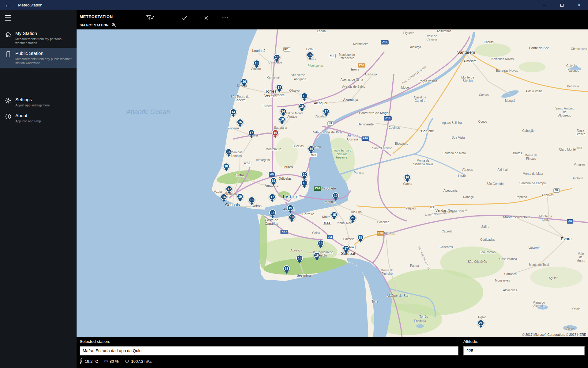 The width and height of the screenshot is (588, 368). I want to click on sidebar-item-my-station: My StationMeasurements from my personal …, so click(38, 38).